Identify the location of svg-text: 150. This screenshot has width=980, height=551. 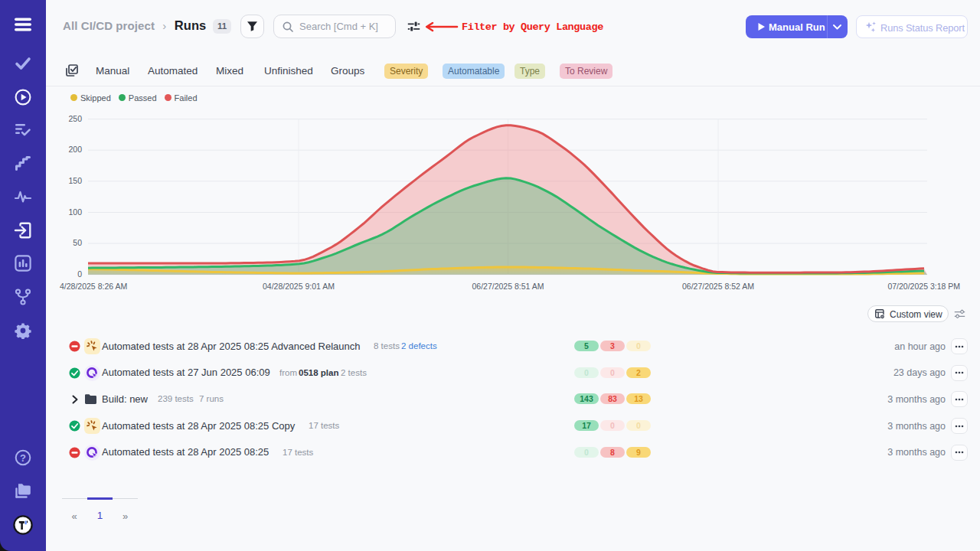
(75, 181).